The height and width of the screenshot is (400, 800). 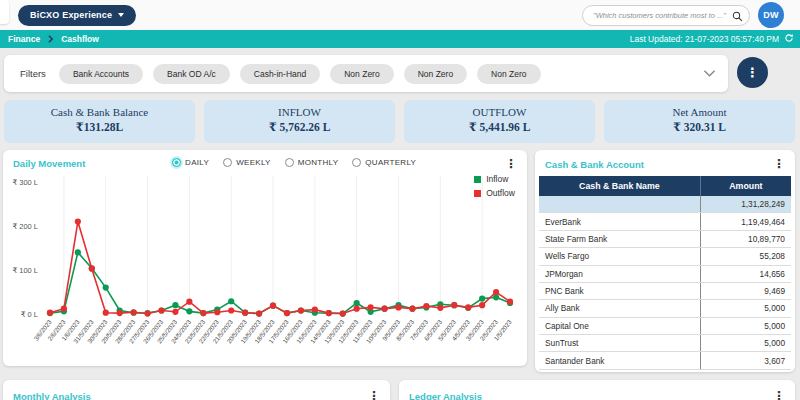 What do you see at coordinates (620, 274) in the screenshot?
I see `bank-name-cell: JPMorgan` at bounding box center [620, 274].